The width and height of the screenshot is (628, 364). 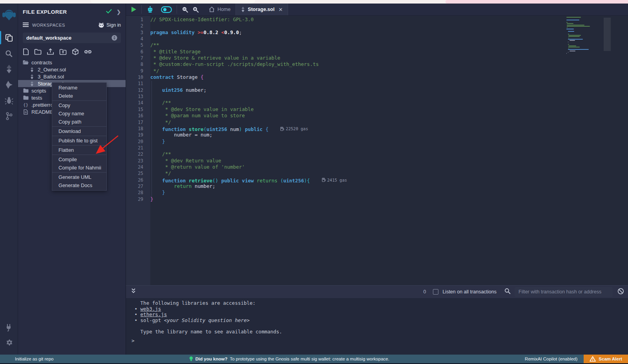 I want to click on new-file-icon, so click(x=26, y=52).